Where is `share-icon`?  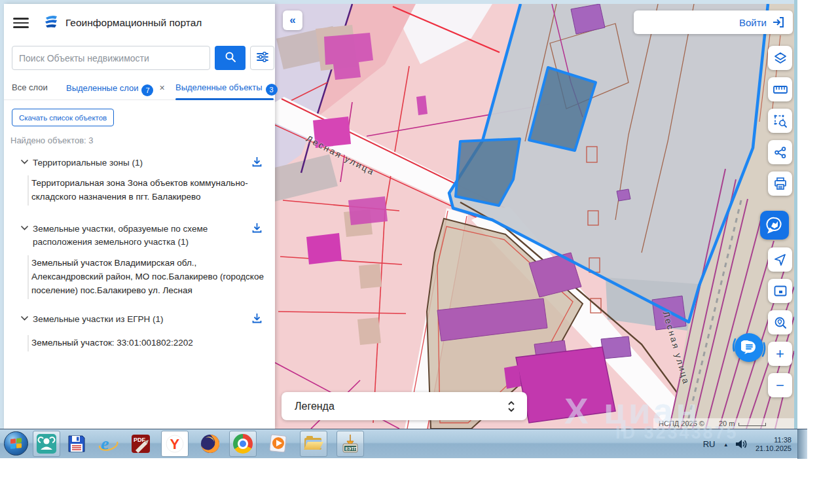 share-icon is located at coordinates (780, 153).